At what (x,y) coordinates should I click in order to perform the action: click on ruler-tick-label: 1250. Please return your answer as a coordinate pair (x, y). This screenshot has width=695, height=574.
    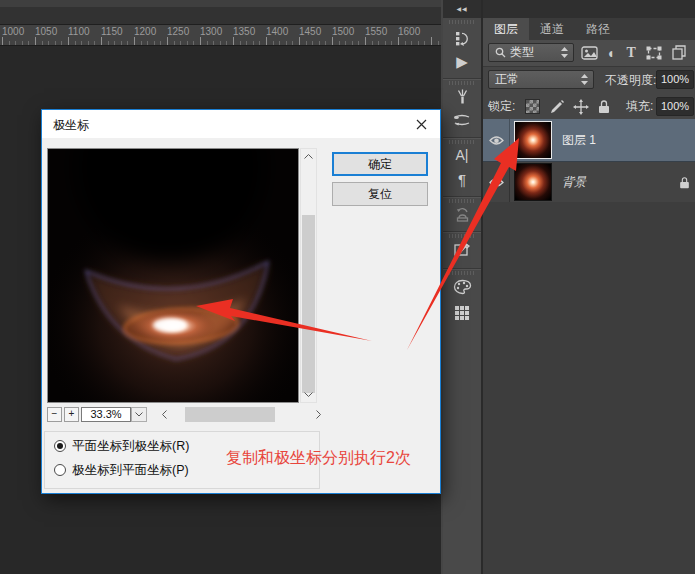
    Looking at the image, I should click on (178, 32).